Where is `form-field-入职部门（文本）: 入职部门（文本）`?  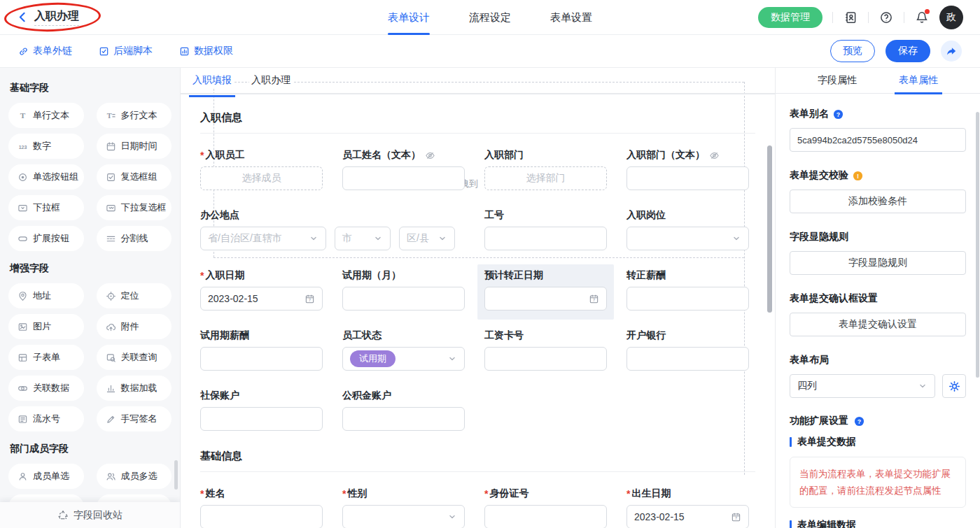 form-field-入职部门（文本）: 入职部门（文本） is located at coordinates (687, 169).